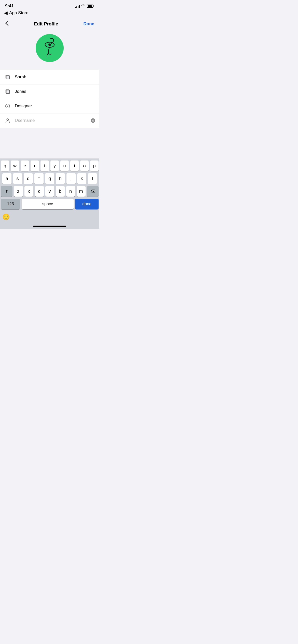  Describe the element at coordinates (50, 5) in the screenshot. I see `status-bar: 9:41` at that location.